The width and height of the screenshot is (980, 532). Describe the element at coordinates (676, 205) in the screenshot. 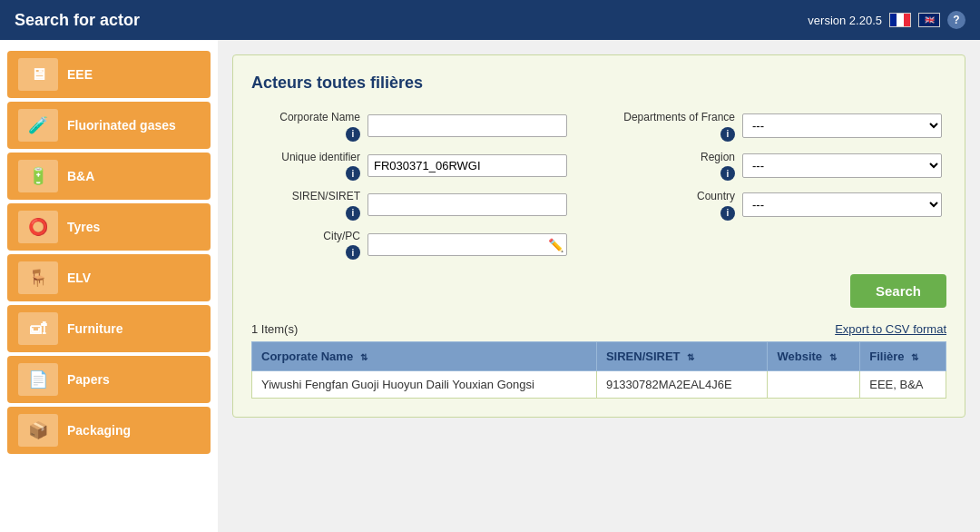

I see `country-label-group: Country i` at that location.